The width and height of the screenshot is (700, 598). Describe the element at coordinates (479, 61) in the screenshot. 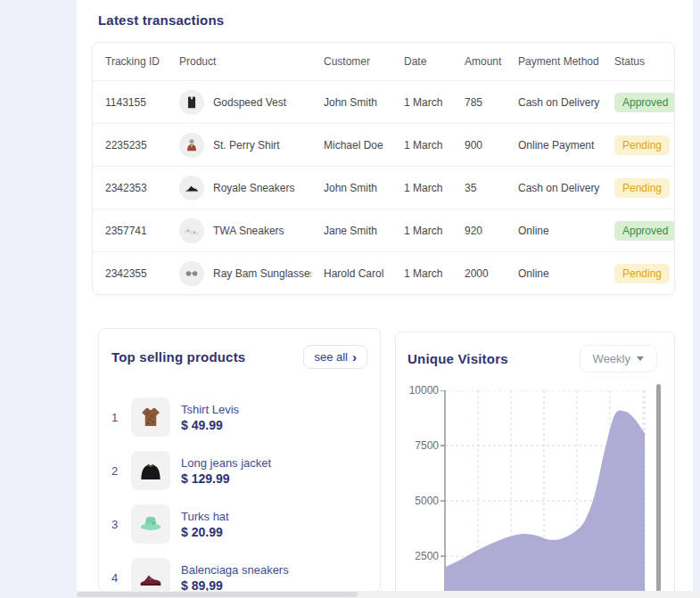

I see `column-header-amount: Amount` at that location.